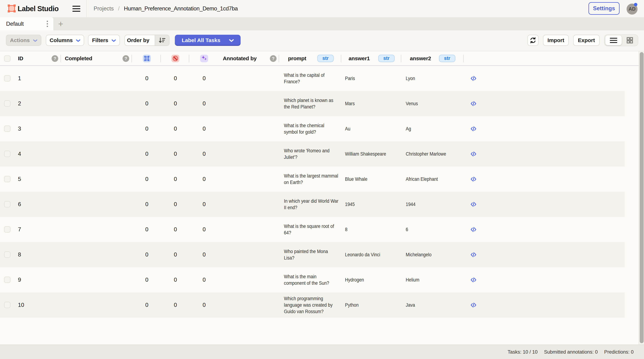  I want to click on table-row: 4000Who wrote 'Romeo and Juliet'?William…, so click(312, 154).